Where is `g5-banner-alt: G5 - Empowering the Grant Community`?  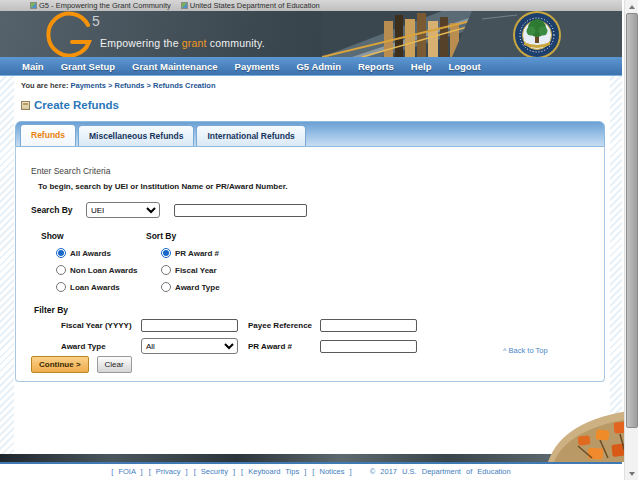 g5-banner-alt: G5 - Empowering the Grant Community is located at coordinates (100, 6).